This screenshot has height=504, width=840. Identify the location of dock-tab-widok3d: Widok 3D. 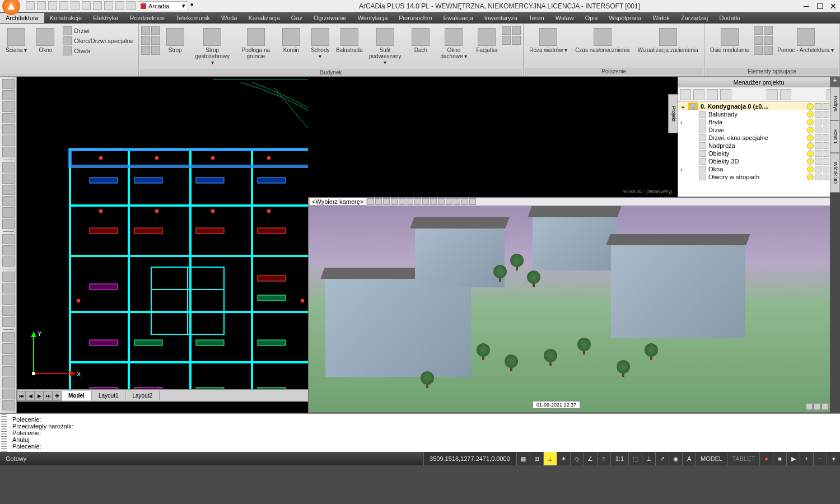
(835, 172).